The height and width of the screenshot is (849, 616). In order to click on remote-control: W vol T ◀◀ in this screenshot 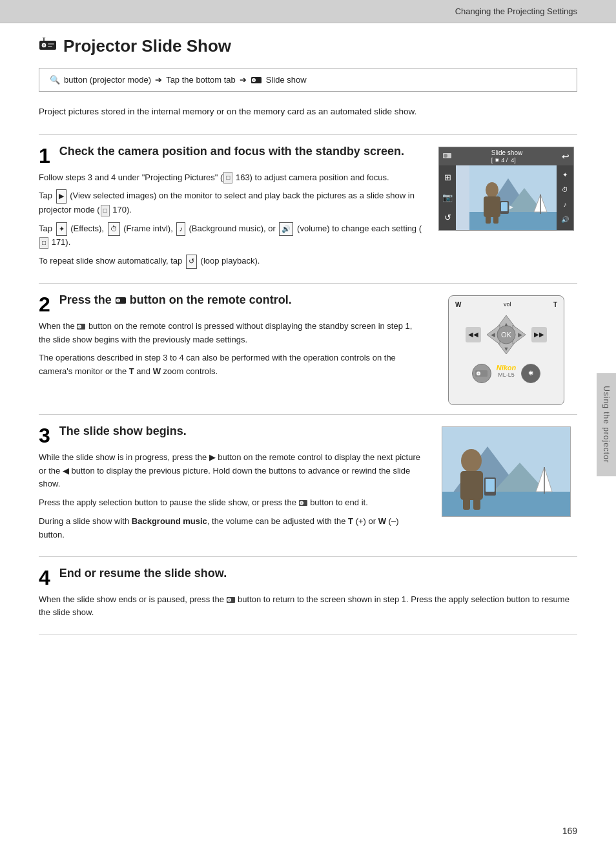, I will do `click(506, 350)`.